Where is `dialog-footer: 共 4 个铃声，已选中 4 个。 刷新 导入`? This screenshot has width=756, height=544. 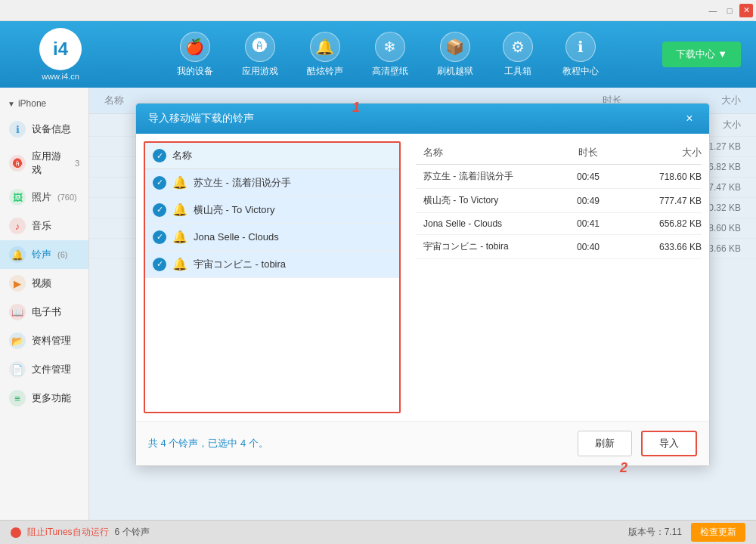 dialog-footer: 共 4 个铃声，已选中 4 个。 刷新 导入 is located at coordinates (423, 443).